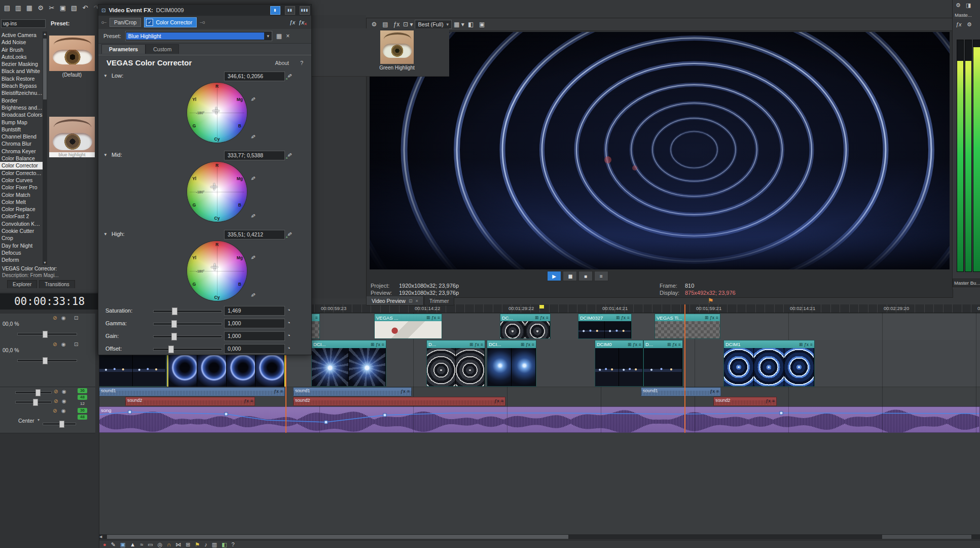 The width and height of the screenshot is (980, 548). What do you see at coordinates (288, 36) in the screenshot?
I see `delete-preset-icon: ×` at bounding box center [288, 36].